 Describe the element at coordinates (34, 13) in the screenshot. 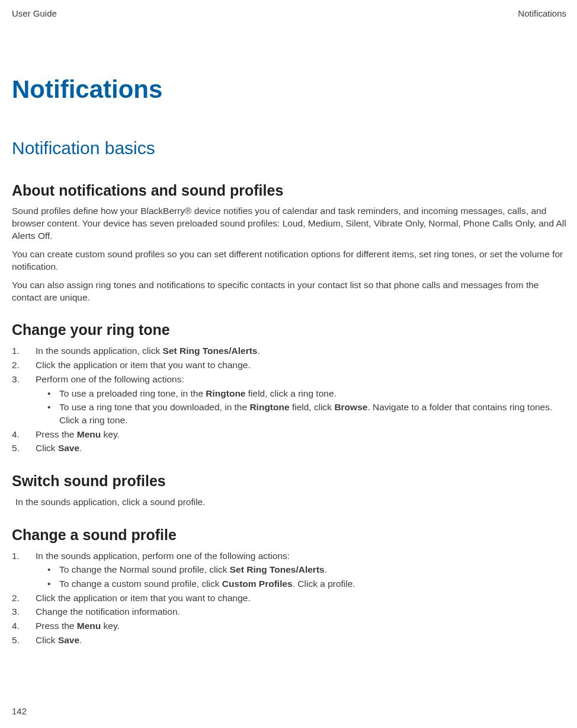

I see `header-left: User Guide` at that location.